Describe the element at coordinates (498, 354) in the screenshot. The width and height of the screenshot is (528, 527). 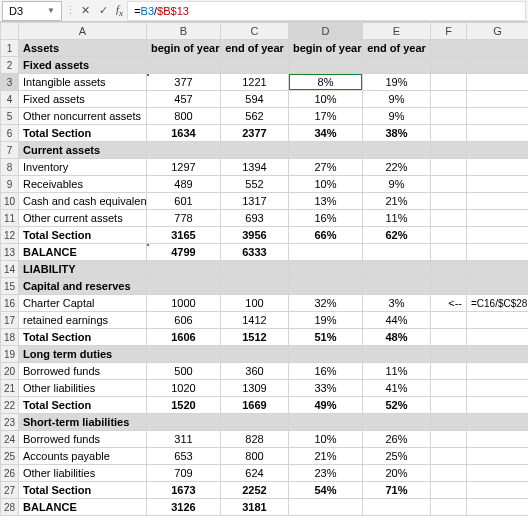
I see `cell-G19` at that location.